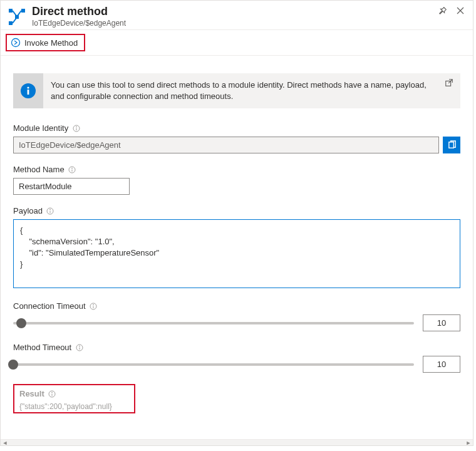 This screenshot has width=476, height=451. What do you see at coordinates (442, 365) in the screenshot?
I see `method-timeout-value: 10` at bounding box center [442, 365].